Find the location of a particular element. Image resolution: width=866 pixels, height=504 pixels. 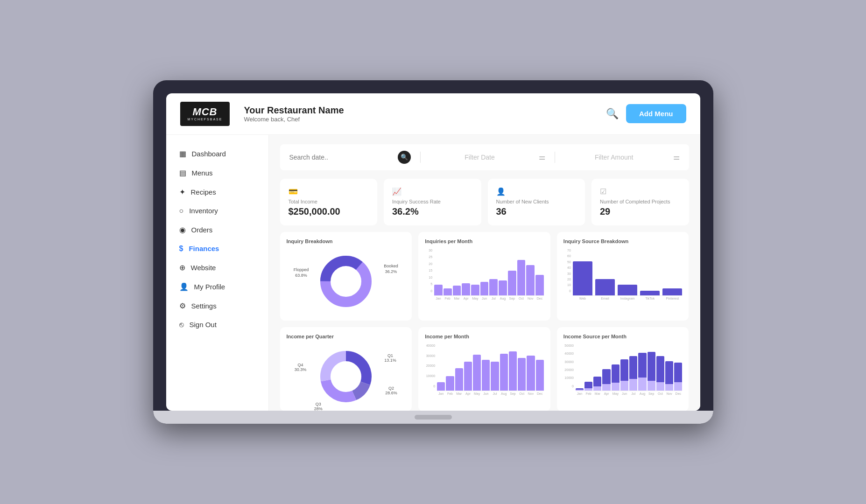

stat-card-income: 💳 Total Income $250,000.00 is located at coordinates (329, 202).